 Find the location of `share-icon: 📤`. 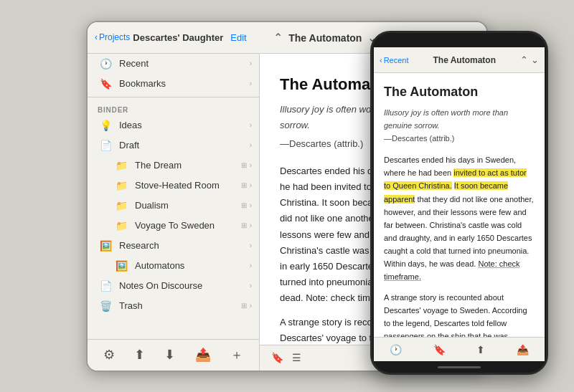

share-icon: 📤 is located at coordinates (203, 355).